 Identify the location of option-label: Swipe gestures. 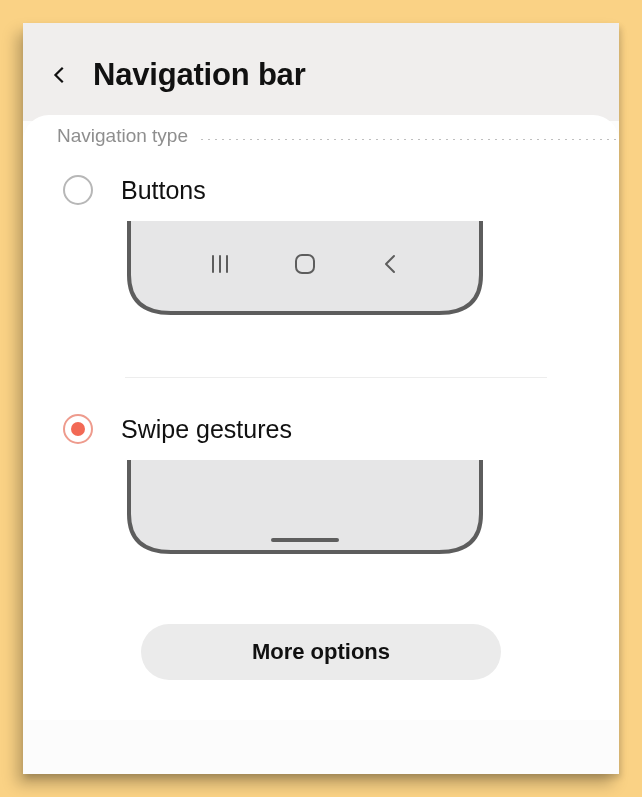
(206, 430).